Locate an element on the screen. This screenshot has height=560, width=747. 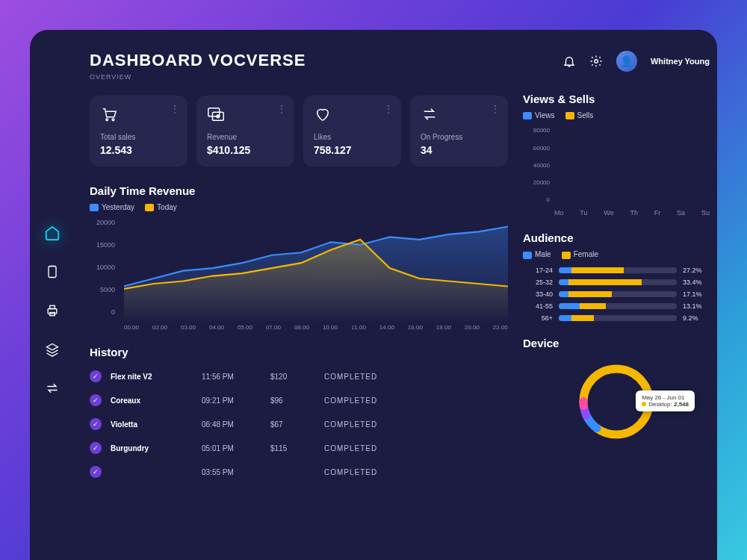
history-amount: $115 is located at coordinates (293, 448).